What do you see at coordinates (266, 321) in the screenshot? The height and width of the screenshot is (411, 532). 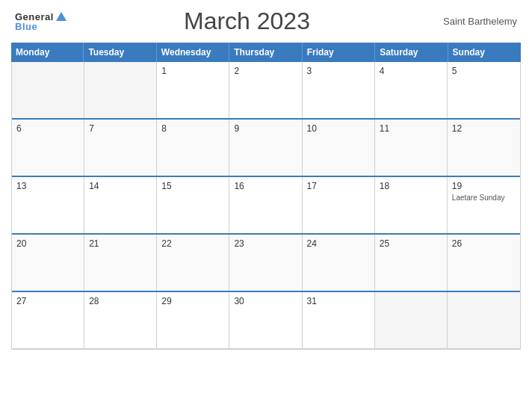 I see `calendar-week-5: 27 28 29 30 31` at bounding box center [266, 321].